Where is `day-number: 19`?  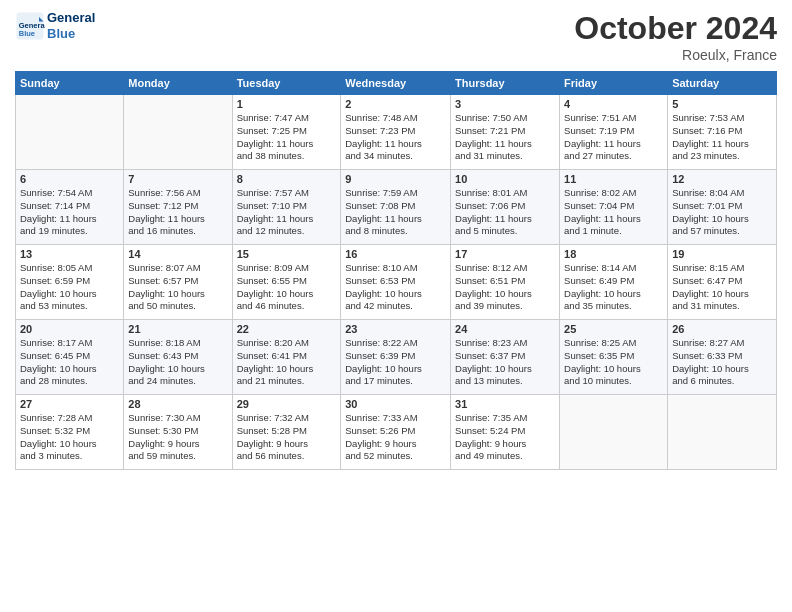
day-number: 19 is located at coordinates (722, 254).